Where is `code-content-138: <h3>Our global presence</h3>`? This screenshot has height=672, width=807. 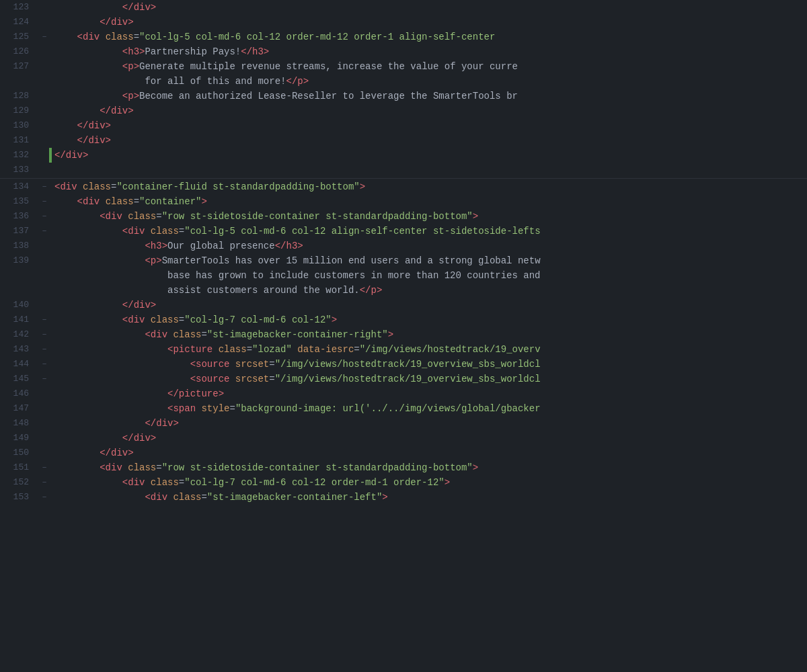 code-content-138: <h3>Our global presence</h3> is located at coordinates (429, 246).